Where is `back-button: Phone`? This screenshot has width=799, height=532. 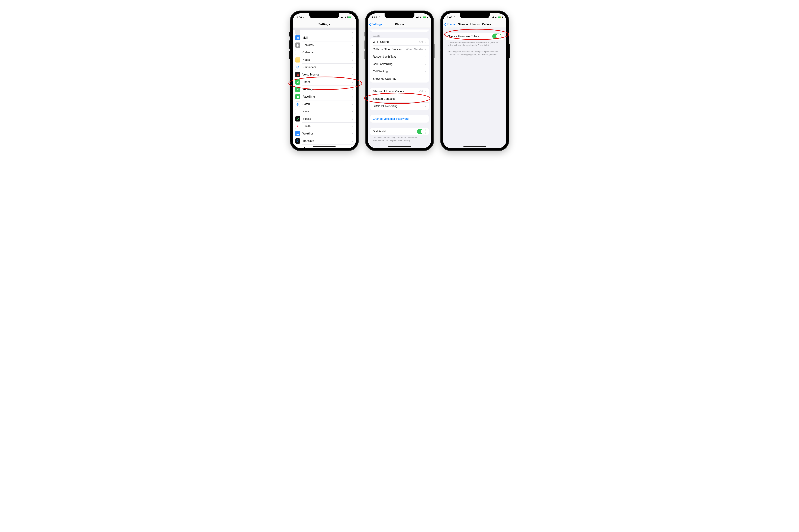 back-button: Phone is located at coordinates (450, 24).